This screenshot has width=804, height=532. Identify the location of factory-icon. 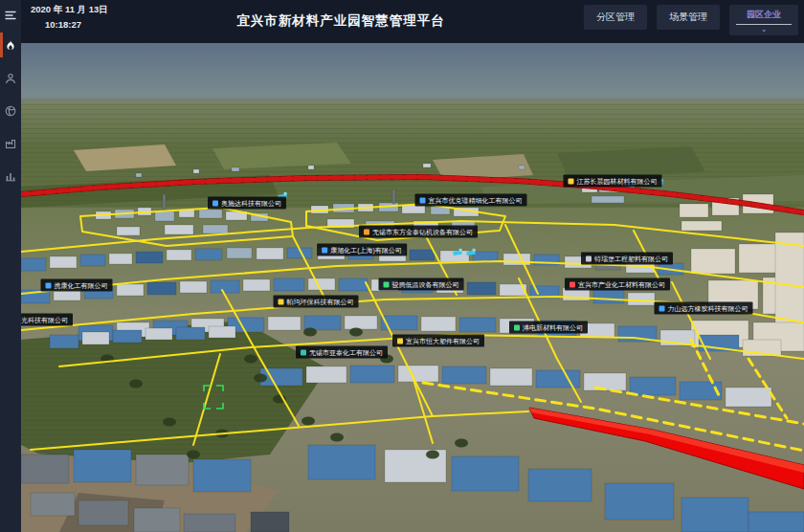
(11, 144).